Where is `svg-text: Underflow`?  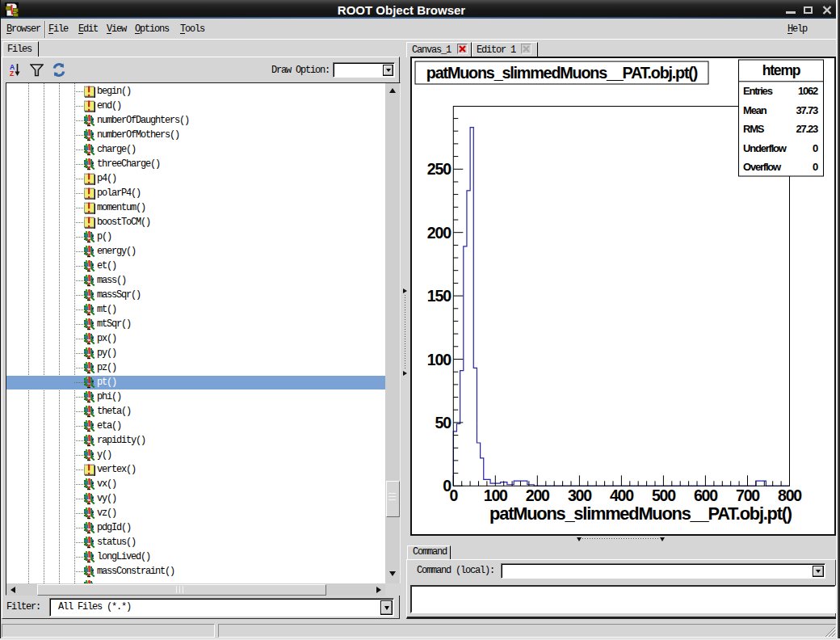 svg-text: Underflow is located at coordinates (766, 149).